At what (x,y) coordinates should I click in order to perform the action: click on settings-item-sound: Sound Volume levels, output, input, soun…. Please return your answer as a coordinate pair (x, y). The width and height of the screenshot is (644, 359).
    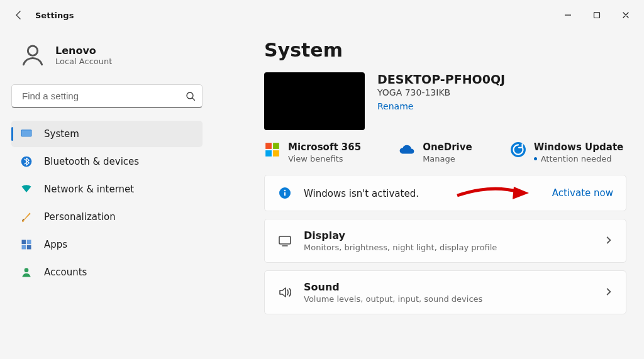
    Looking at the image, I should click on (445, 292).